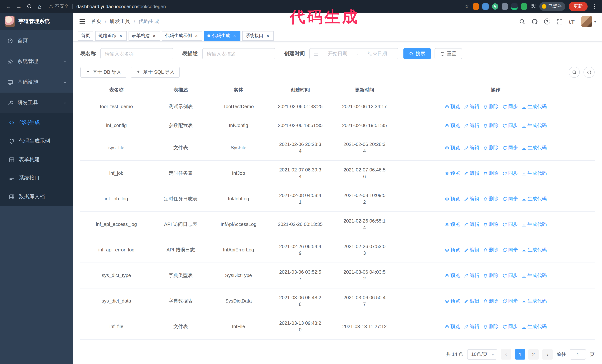 The height and width of the screenshot is (364, 602). I want to click on font-size-icon: tT, so click(572, 21).